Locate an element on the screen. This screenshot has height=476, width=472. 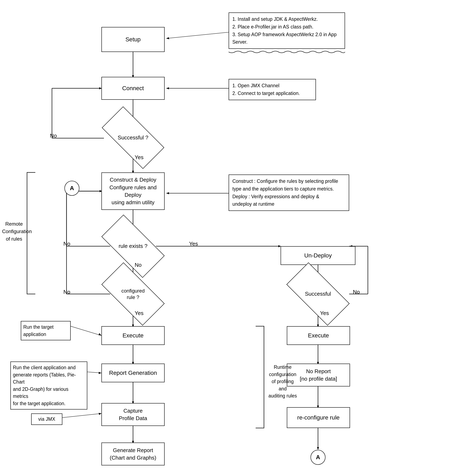
construct-note-text: Construct : Configure the rules by selec… is located at coordinates (285, 193).